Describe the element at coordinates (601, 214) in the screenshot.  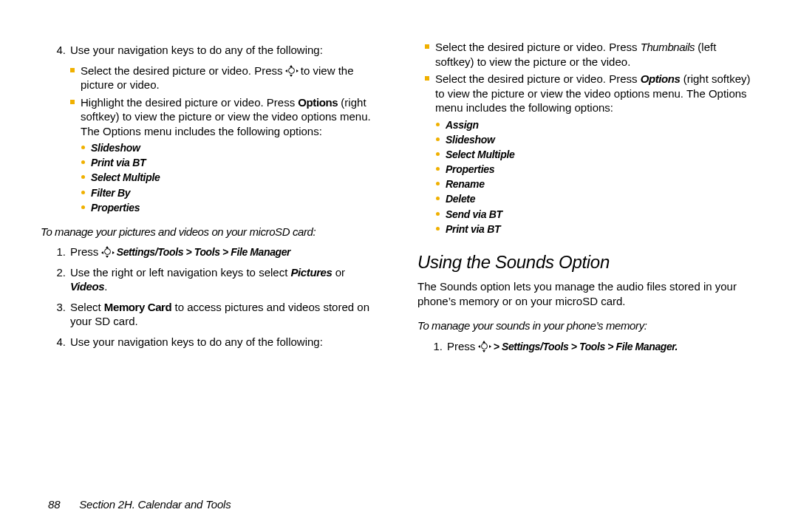
I see `option-item: Send via BT` at that location.